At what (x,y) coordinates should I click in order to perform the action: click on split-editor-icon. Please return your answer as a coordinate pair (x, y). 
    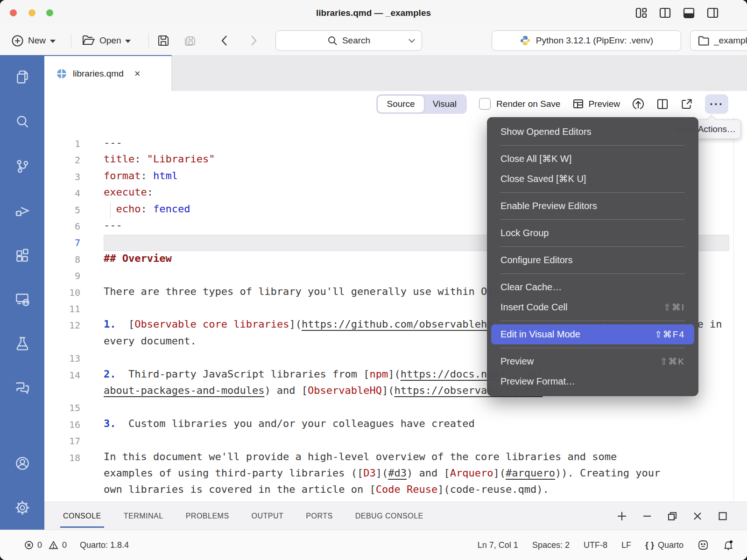
    Looking at the image, I should click on (662, 104).